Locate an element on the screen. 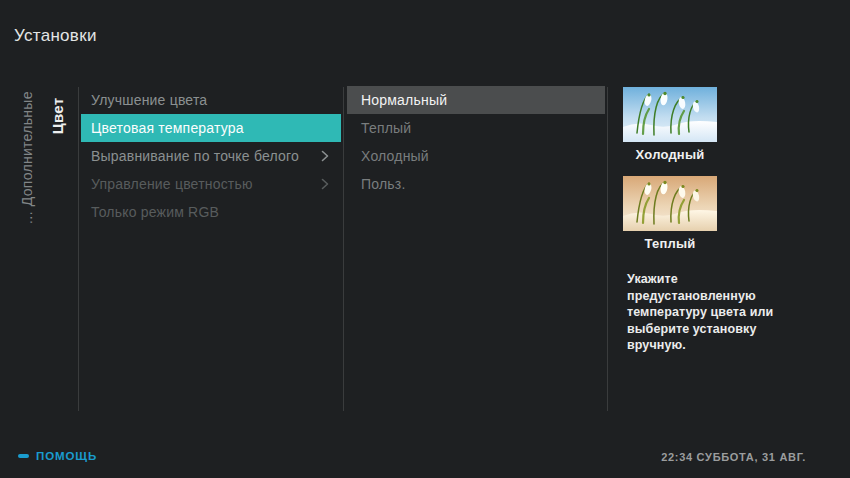 The image size is (850, 478). clock-date: 22:34 СУББОТА, 31 АВГ. is located at coordinates (734, 457).